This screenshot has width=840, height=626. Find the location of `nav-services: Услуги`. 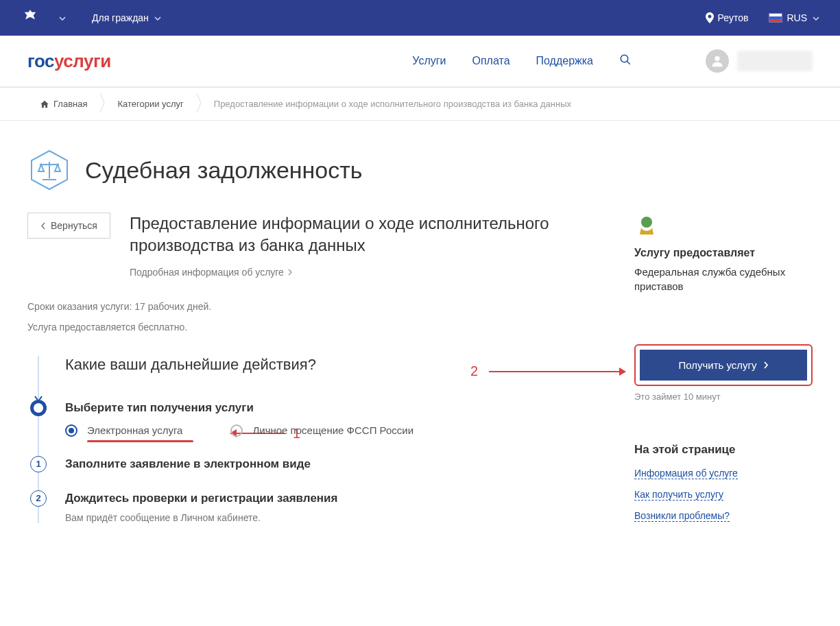

nav-services: Услуги is located at coordinates (429, 61).